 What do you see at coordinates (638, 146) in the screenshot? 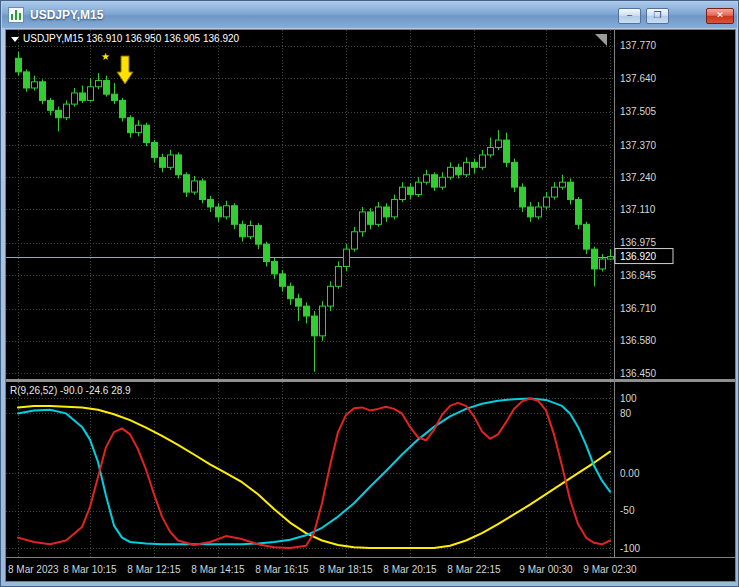
I see `price-axis-label: 137.370` at bounding box center [638, 146].